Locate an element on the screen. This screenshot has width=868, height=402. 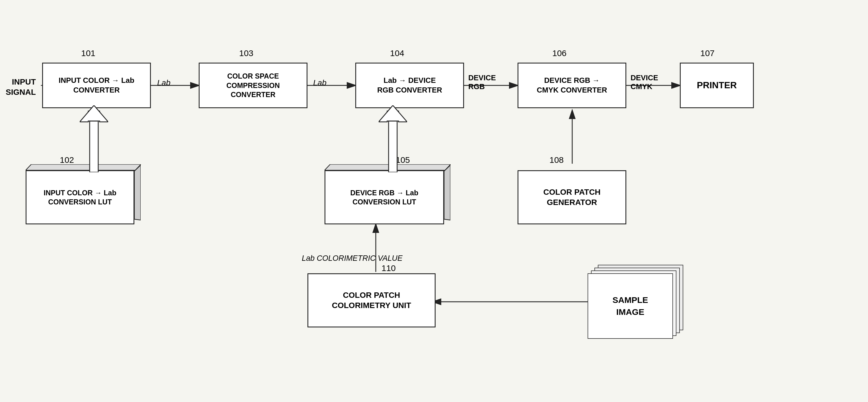
input-signal-label: INPUTSIGNAL is located at coordinates (21, 87).